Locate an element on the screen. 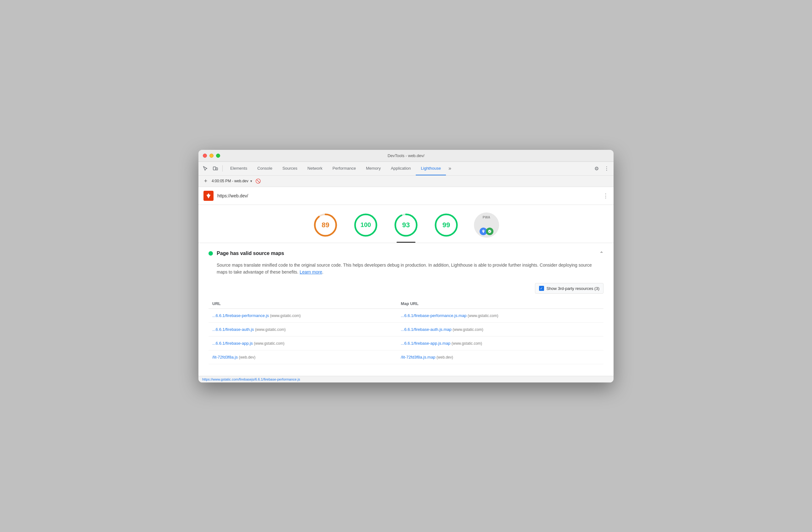  no-entry-icon: 🚫 is located at coordinates (258, 181).